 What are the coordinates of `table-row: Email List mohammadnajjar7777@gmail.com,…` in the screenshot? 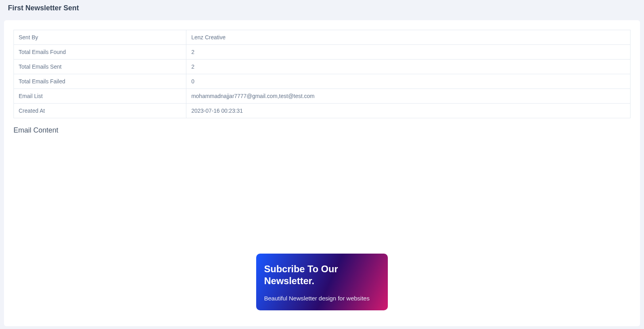 It's located at (322, 96).